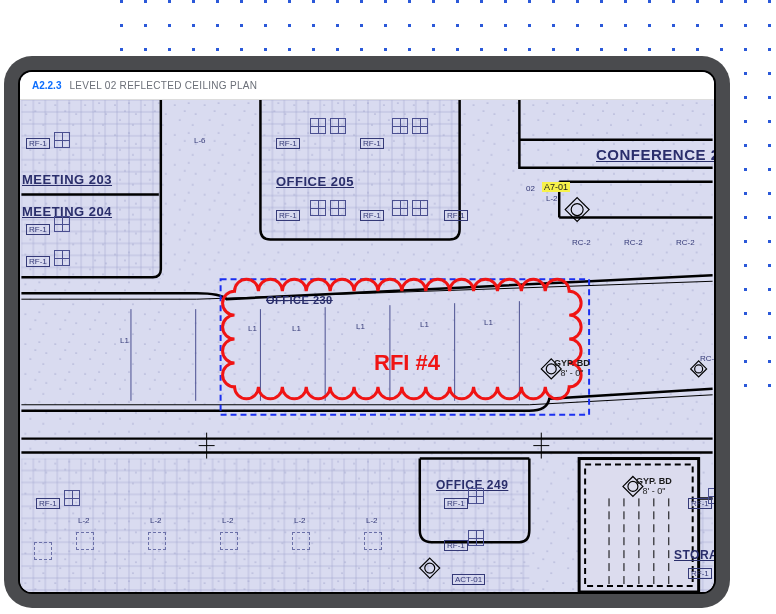 The width and height of the screenshot is (776, 614). I want to click on level-marker-02: 02, so click(530, 188).